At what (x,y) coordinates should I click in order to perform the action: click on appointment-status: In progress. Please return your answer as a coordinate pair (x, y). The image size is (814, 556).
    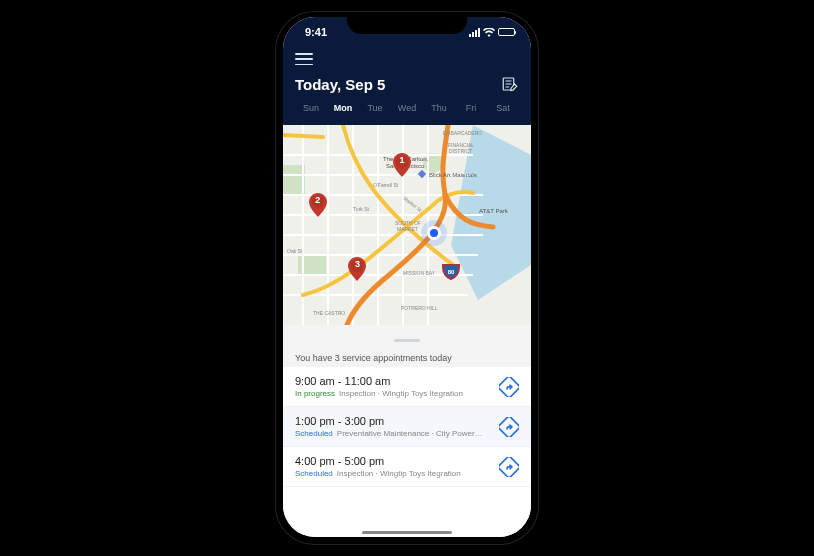
    Looking at the image, I should click on (315, 394).